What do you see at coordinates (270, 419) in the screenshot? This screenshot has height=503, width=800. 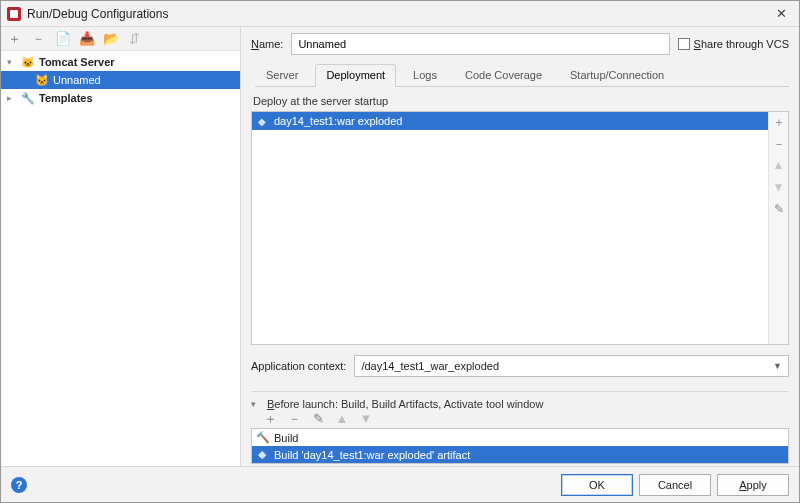 I see `add-task-icon: ＋` at bounding box center [270, 419].